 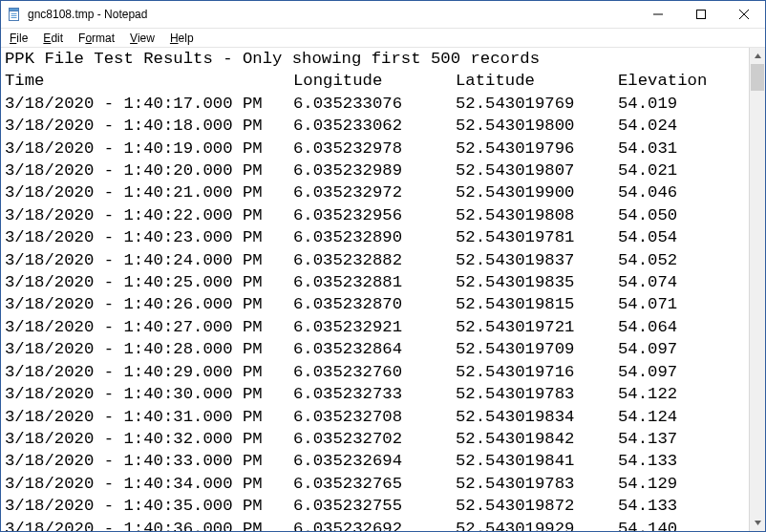 What do you see at coordinates (376, 260) in the screenshot?
I see `data-row: 3/18/2020 - 1:40:24.000 PM6.03523288252.…` at bounding box center [376, 260].